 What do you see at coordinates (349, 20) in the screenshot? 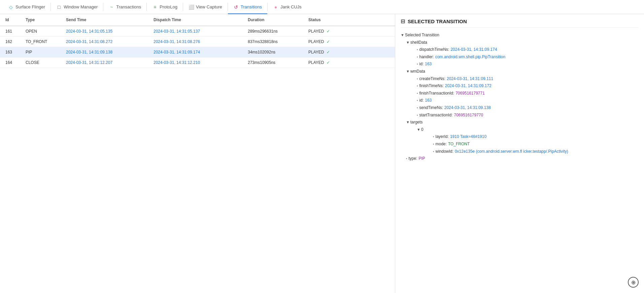
I see `col-header-status: Status` at bounding box center [349, 20].